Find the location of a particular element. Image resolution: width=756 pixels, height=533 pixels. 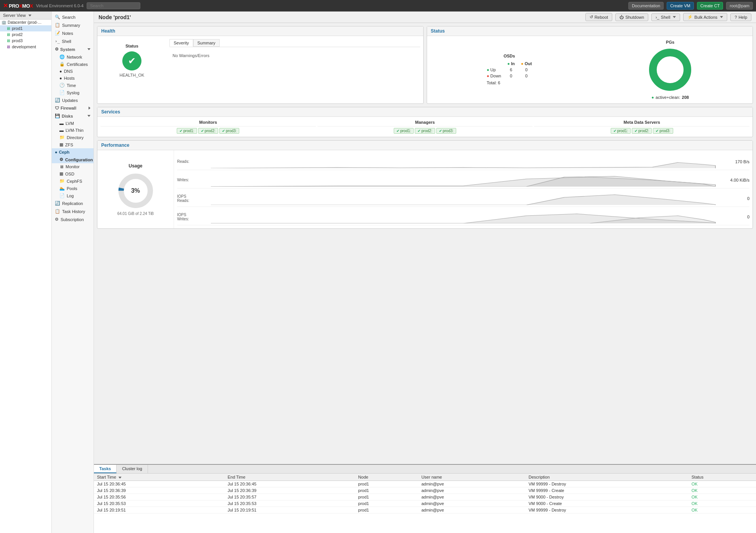

nav-zfs: ▦ ZFS is located at coordinates (73, 145).